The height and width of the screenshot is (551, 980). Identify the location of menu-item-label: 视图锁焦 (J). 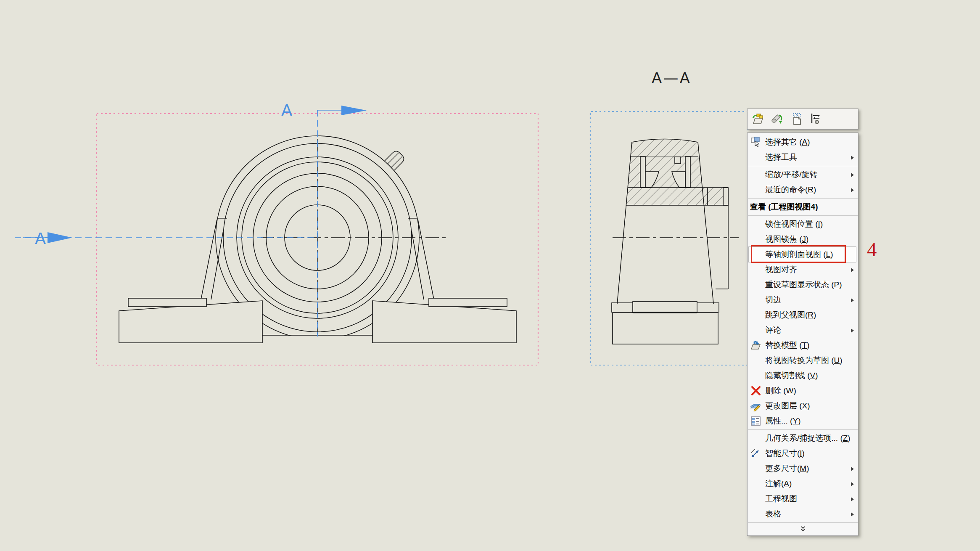
(787, 239).